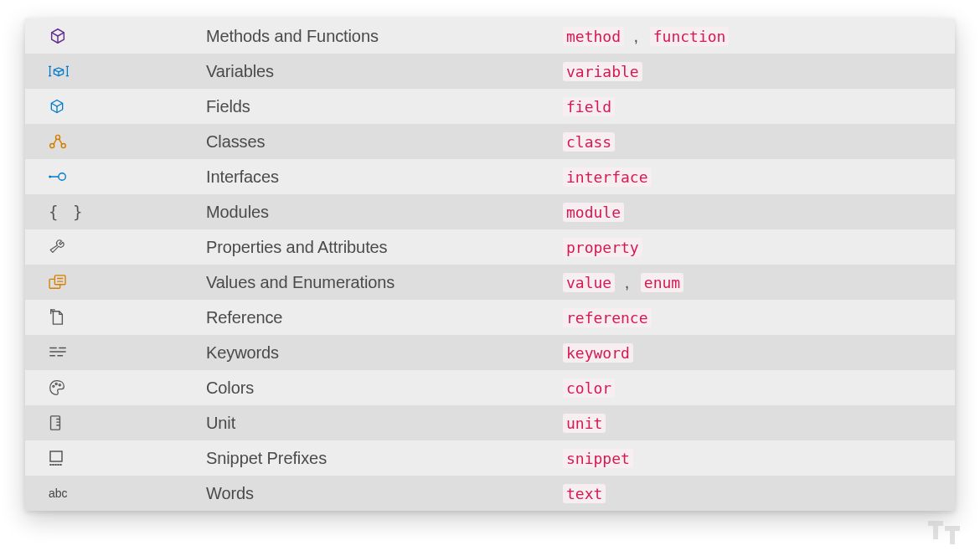  What do you see at coordinates (759, 107) in the screenshot?
I see `code-values: field` at bounding box center [759, 107].